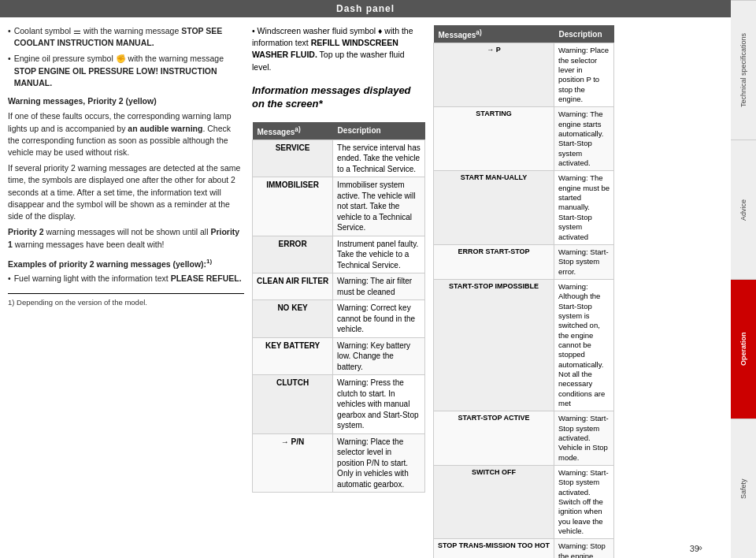 The width and height of the screenshot is (756, 558). What do you see at coordinates (293, 319) in the screenshot?
I see `msg-key: NO KEY` at bounding box center [293, 319].